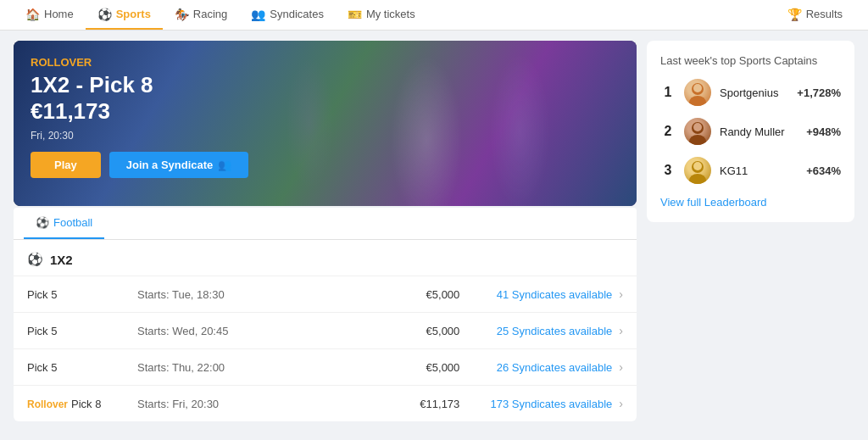 This screenshot has height=440, width=868. What do you see at coordinates (759, 171) in the screenshot?
I see `leader-name-3: KG11` at bounding box center [759, 171].